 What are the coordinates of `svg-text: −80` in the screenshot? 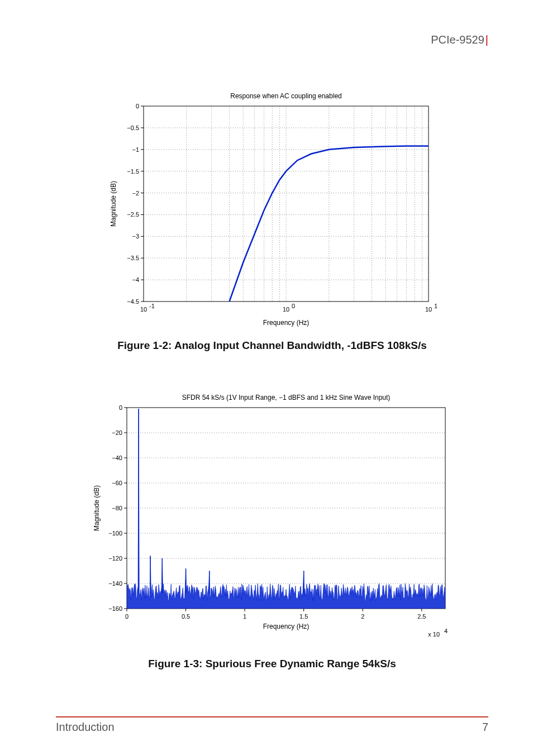 It's located at (117, 508).